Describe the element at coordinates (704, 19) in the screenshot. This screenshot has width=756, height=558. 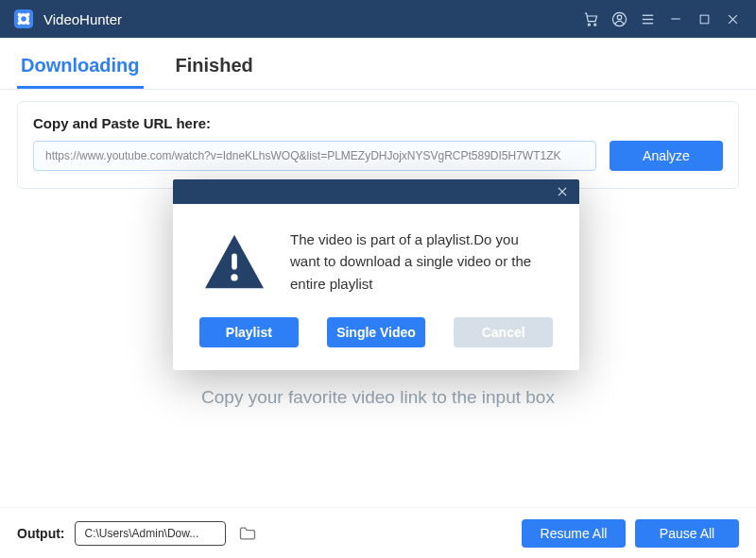
I see `maximize-icon` at that location.